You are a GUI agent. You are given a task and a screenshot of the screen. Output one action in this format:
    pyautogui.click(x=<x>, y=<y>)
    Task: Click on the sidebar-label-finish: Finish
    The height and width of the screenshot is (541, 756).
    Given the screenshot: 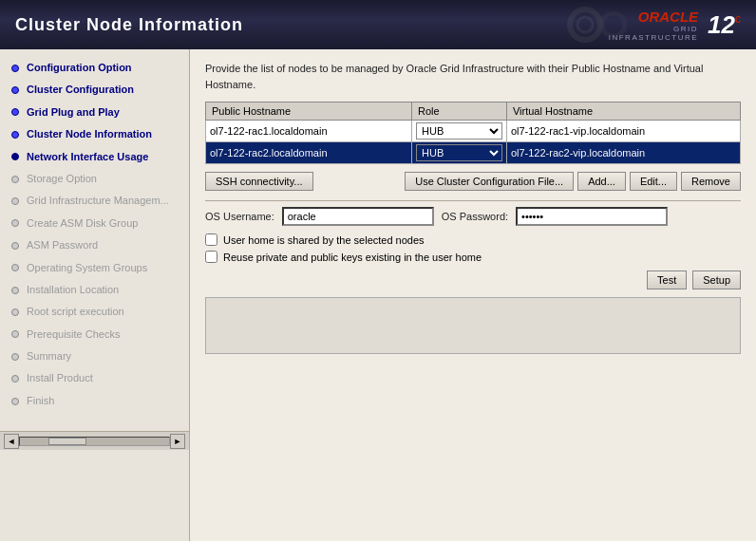 What is the action you would take?
    pyautogui.click(x=40, y=401)
    